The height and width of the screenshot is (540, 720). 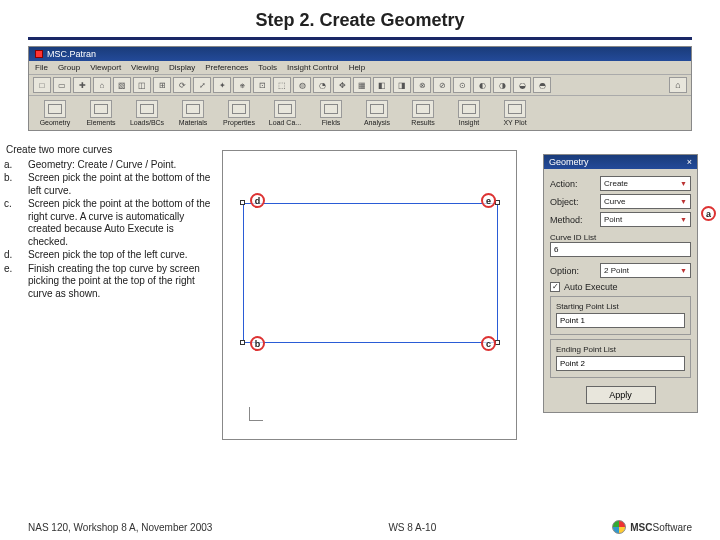 What do you see at coordinates (646, 202) in the screenshot?
I see `object-select: Curve▼` at bounding box center [646, 202].